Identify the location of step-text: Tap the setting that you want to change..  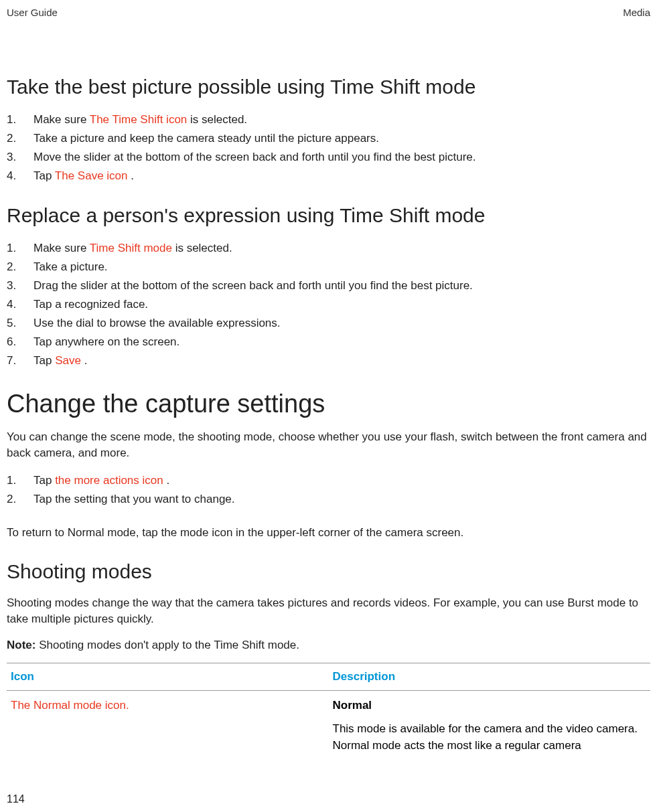
(342, 499).